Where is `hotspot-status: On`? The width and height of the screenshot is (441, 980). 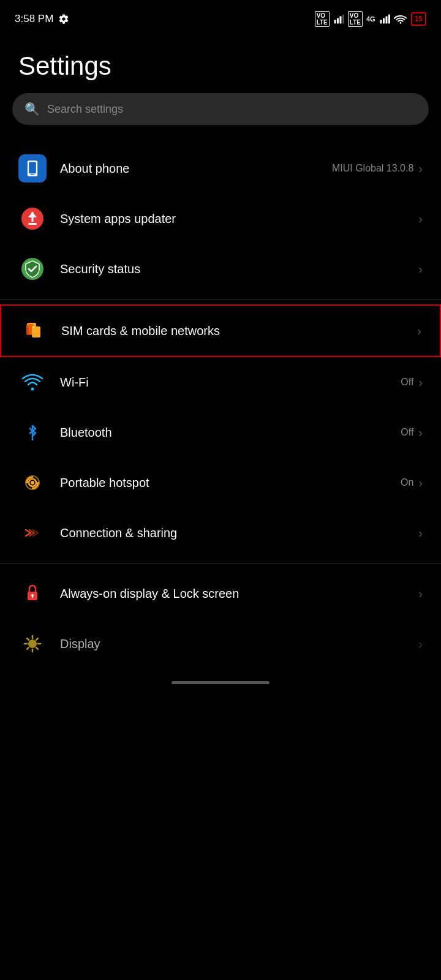
hotspot-status: On is located at coordinates (407, 483).